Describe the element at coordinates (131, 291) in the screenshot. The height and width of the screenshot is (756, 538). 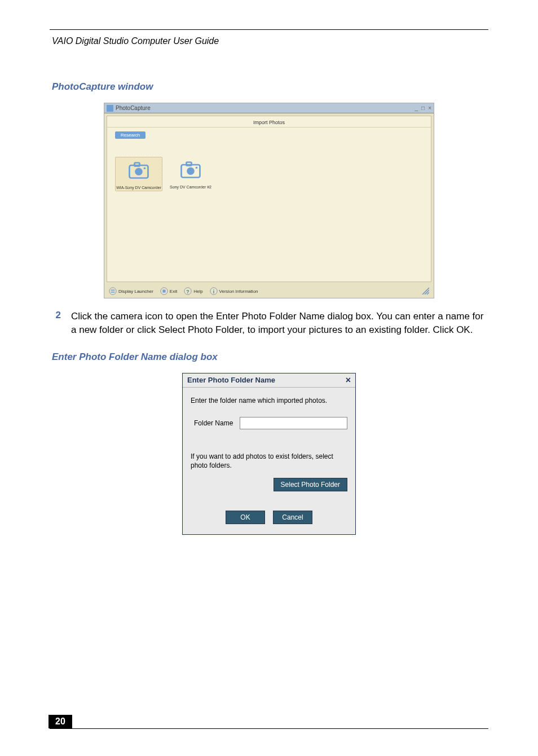
I see `display-launcher-button: Display Launcher` at that location.